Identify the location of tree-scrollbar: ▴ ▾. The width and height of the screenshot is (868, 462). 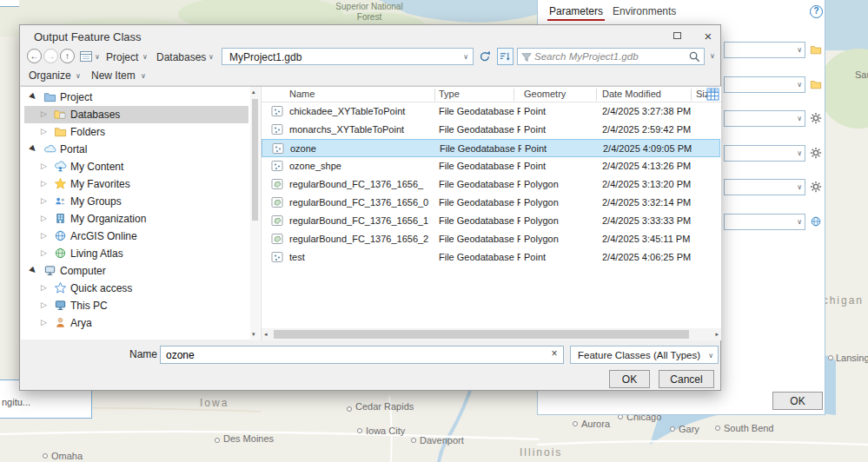
(255, 214).